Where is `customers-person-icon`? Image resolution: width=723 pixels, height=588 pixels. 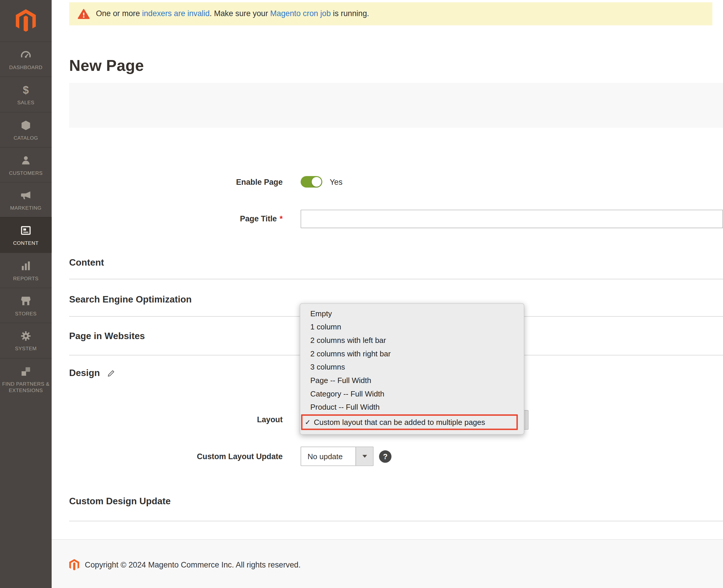
customers-person-icon is located at coordinates (26, 161).